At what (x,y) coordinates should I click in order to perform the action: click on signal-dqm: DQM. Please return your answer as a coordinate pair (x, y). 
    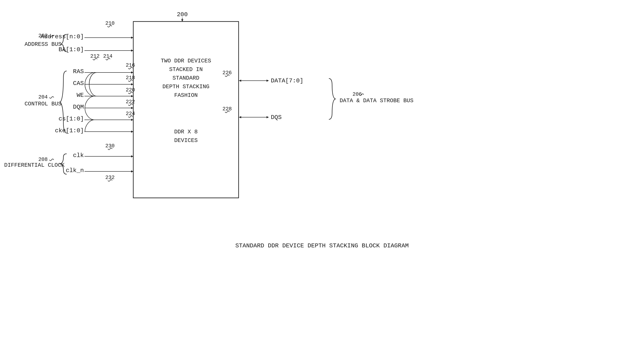
    Looking at the image, I should click on (78, 107).